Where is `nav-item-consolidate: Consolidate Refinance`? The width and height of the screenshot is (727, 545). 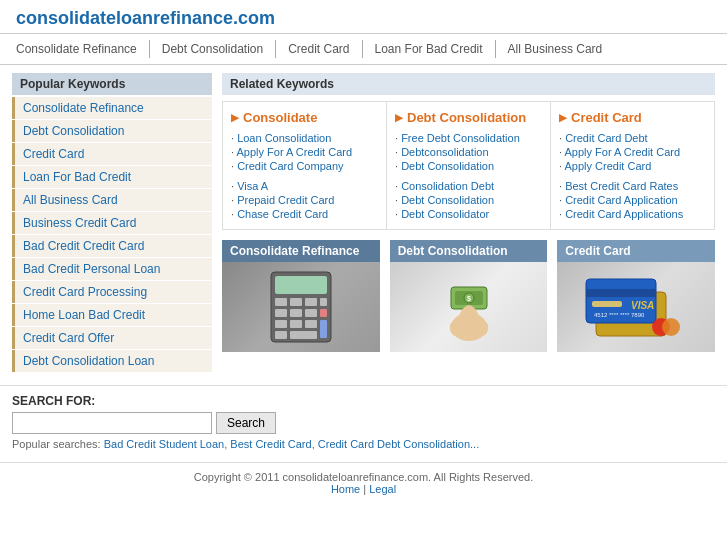
nav-item-consolidate: Consolidate Refinance is located at coordinates (83, 49).